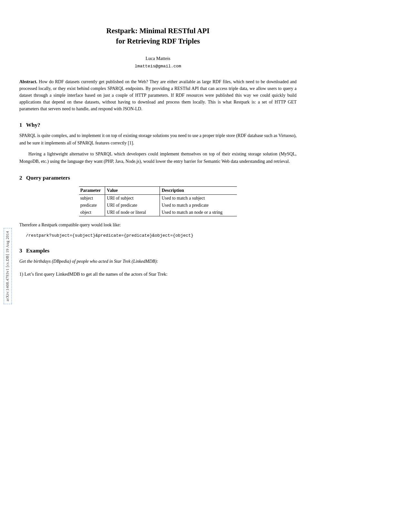 The width and height of the screenshot is (411, 532). Describe the element at coordinates (158, 31) in the screenshot. I see `title-line1: Restpark: Minimal RESTful API` at that location.